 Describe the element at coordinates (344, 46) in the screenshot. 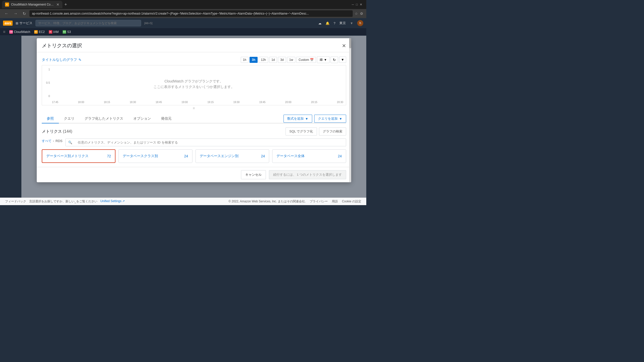

I see `dialog-close-button: ✕` at that location.